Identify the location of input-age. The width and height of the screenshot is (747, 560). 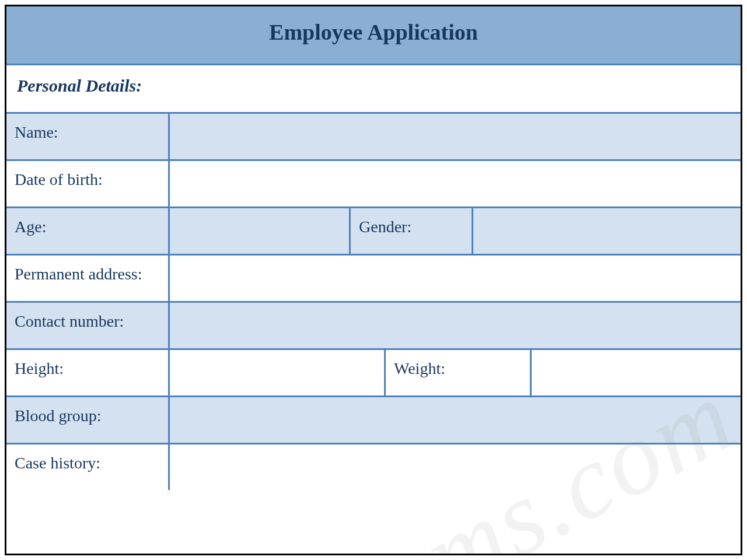
(260, 231).